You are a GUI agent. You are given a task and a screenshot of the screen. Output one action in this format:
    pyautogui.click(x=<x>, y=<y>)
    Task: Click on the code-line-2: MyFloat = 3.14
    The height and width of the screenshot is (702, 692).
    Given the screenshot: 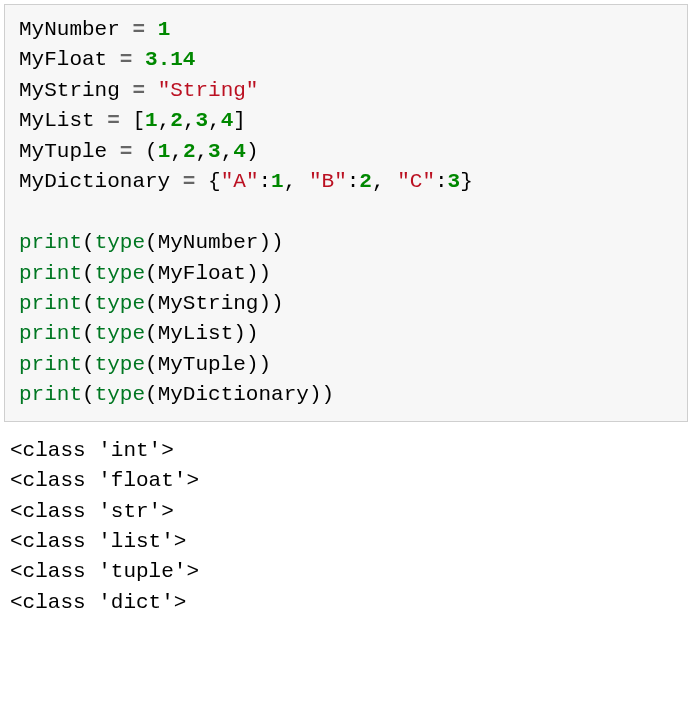 What is the action you would take?
    pyautogui.click(x=107, y=60)
    